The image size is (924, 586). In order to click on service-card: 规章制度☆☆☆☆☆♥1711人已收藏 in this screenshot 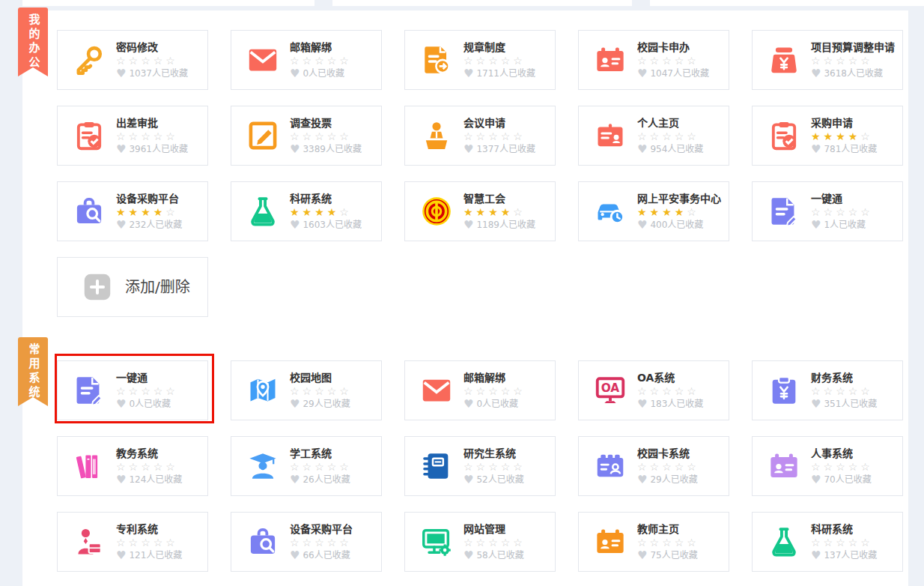, I will do `click(480, 60)`.